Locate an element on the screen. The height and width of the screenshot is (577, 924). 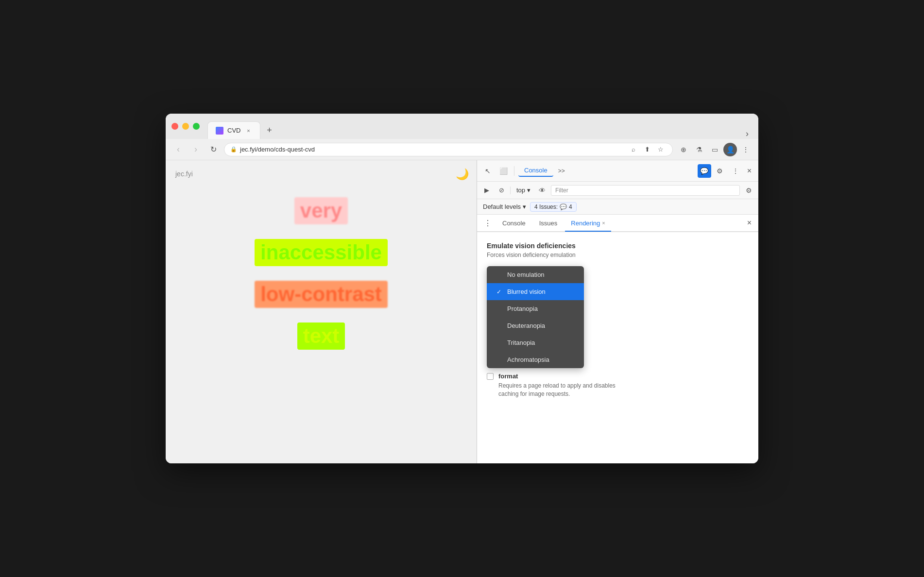
context-dropdown: top ▾ is located at coordinates (524, 190).